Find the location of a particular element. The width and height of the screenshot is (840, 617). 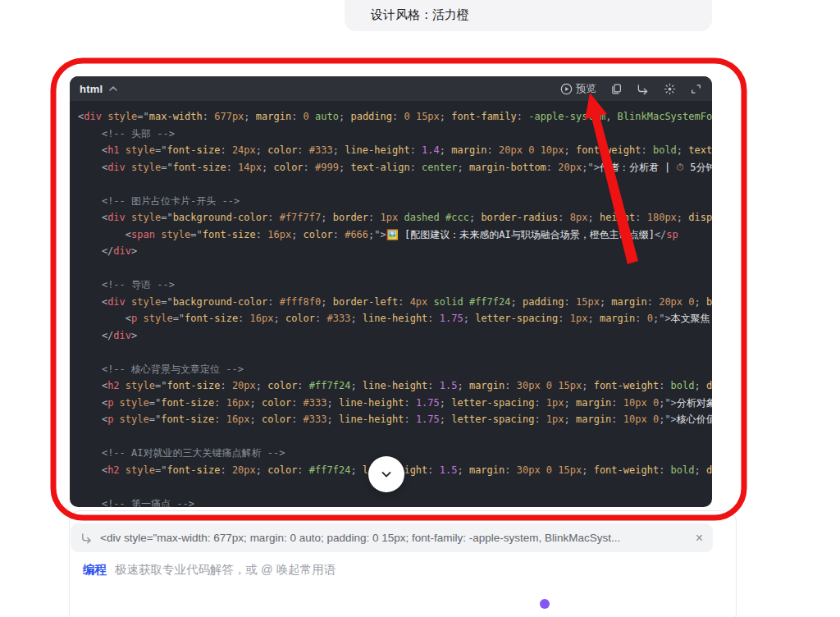

expand-icon is located at coordinates (696, 89).